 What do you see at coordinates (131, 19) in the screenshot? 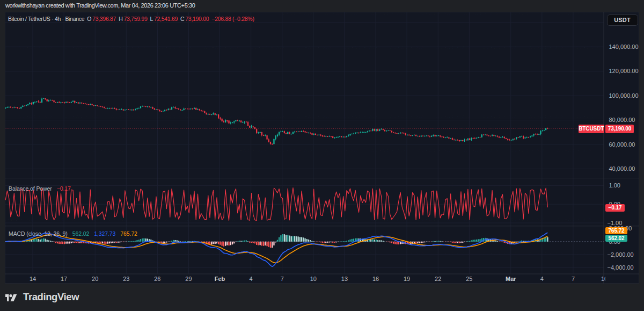
I see `chart-header: Bitcoin / TetherUS · 4h · Binance O 73,3…` at bounding box center [131, 19].